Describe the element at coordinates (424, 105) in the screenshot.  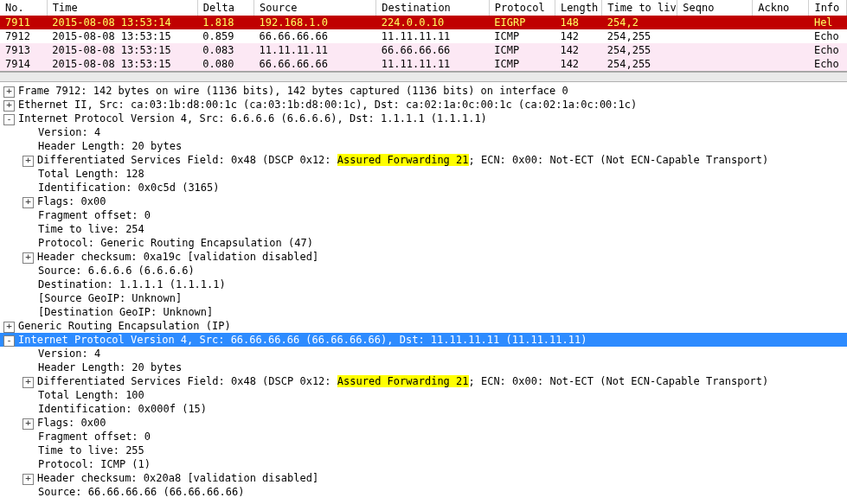
I see `tree-eth: +Ethernet II, Src: ca:03:1b:d8:00:1c (ca…` at that location.